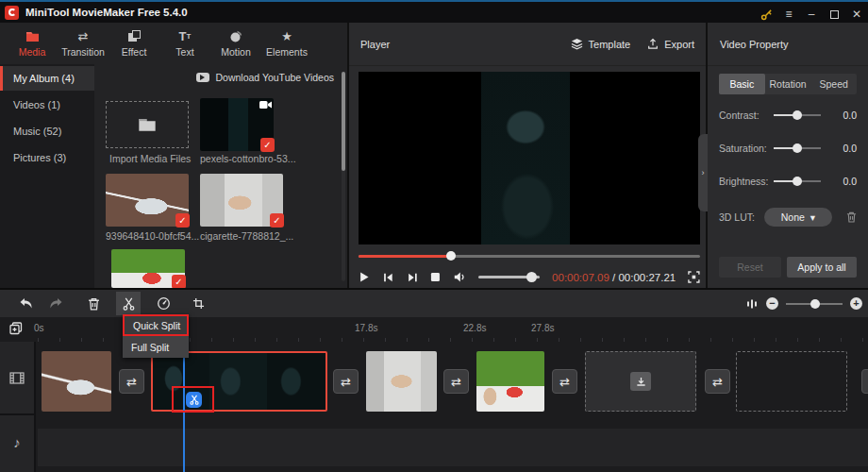 This screenshot has width=868, height=472. What do you see at coordinates (194, 400) in the screenshot?
I see `split-scissors-badge` at bounding box center [194, 400].